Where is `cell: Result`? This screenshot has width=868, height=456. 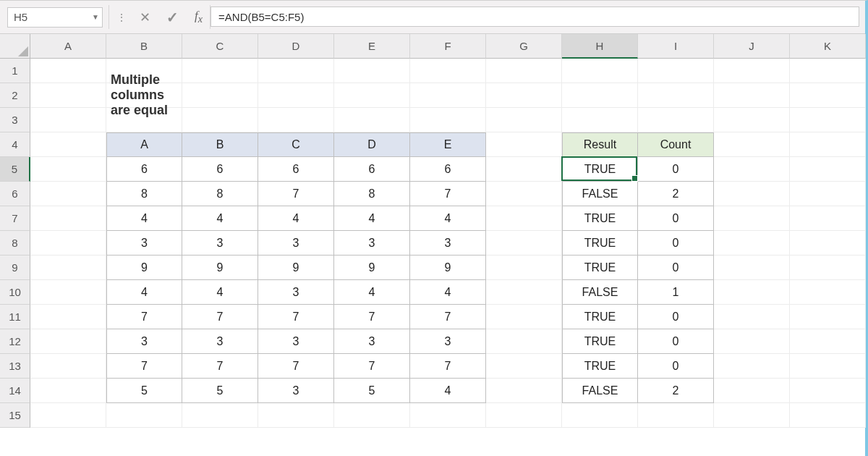 cell: Result is located at coordinates (600, 145).